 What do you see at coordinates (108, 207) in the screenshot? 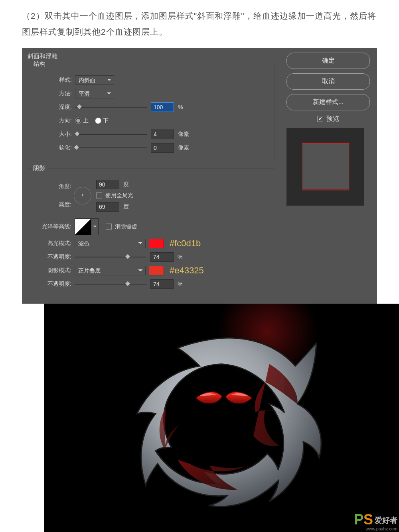
I see `altitude-input` at bounding box center [108, 207].